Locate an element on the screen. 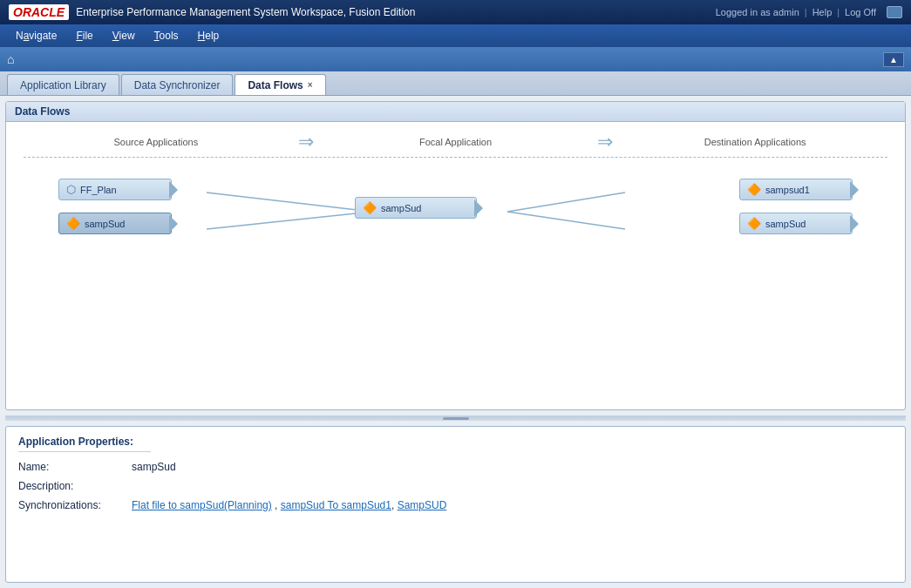  dashed-divider is located at coordinates (455, 157).